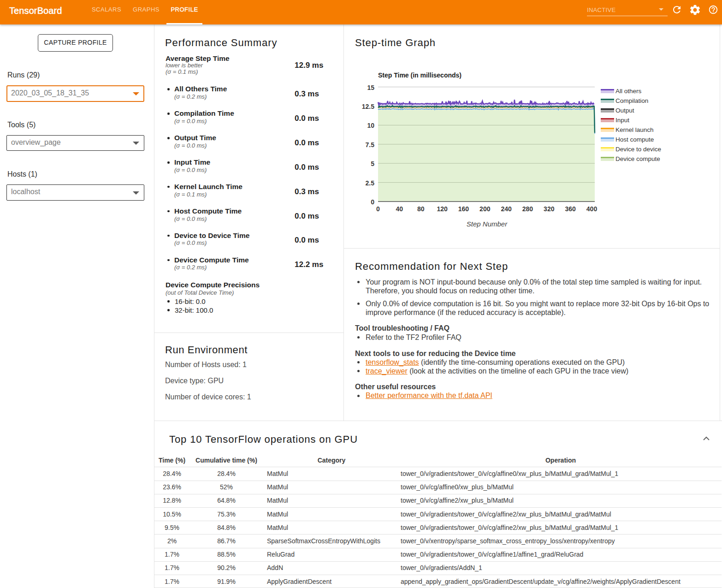 Image resolution: width=722 pixels, height=588 pixels. I want to click on svg-text: 200, so click(485, 209).